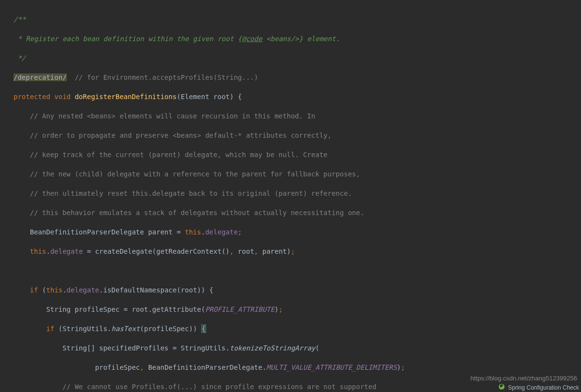  What do you see at coordinates (297, 58) in the screenshot?
I see `code-line: */` at bounding box center [297, 58].